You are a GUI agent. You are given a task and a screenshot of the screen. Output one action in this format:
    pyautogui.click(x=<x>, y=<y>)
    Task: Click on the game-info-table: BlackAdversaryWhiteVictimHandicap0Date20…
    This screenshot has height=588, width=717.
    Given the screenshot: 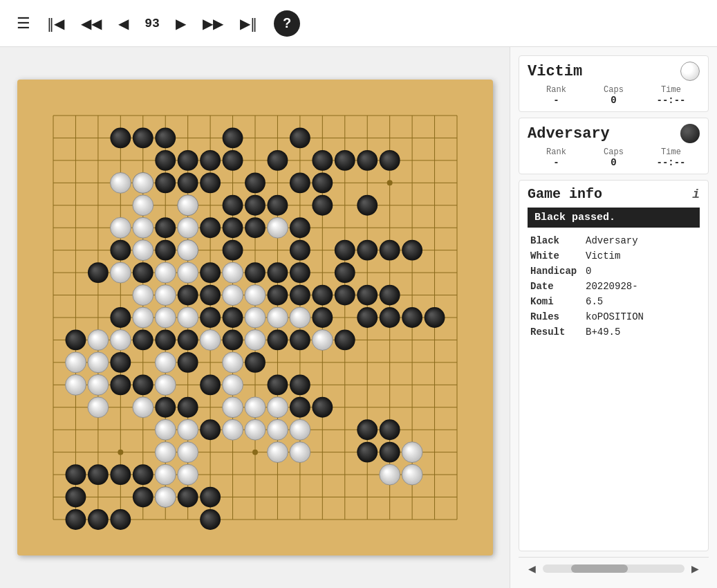 What is the action you would take?
    pyautogui.click(x=614, y=286)
    